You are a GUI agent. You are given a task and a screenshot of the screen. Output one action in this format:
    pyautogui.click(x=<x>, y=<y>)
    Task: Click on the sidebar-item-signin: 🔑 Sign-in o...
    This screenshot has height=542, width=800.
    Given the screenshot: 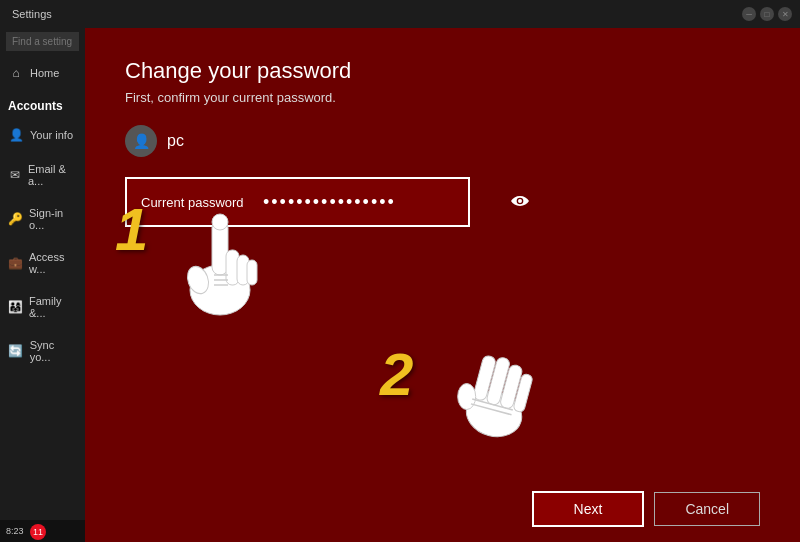 What is the action you would take?
    pyautogui.click(x=42, y=219)
    